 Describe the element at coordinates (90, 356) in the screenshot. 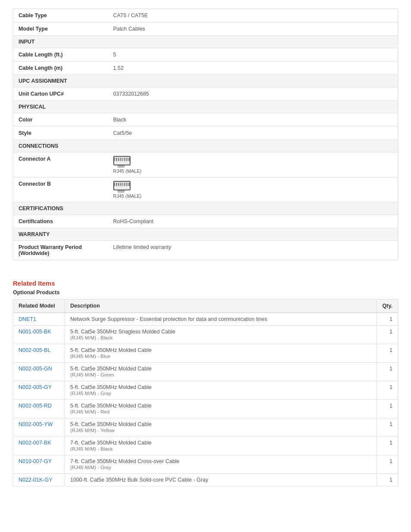

I see `desc-sub: (RJ45 M/M) - Blue` at that location.